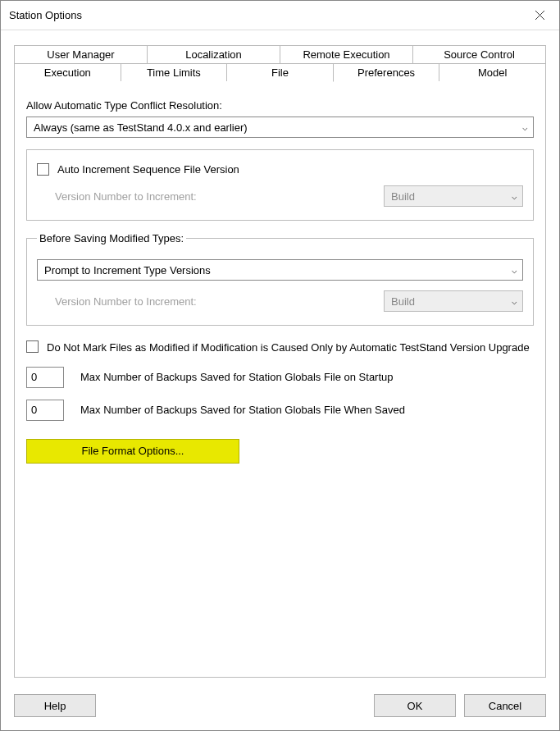 The height and width of the screenshot is (731, 560). What do you see at coordinates (280, 708) in the screenshot?
I see `dialog-footer: Help OK Cancel` at bounding box center [280, 708].